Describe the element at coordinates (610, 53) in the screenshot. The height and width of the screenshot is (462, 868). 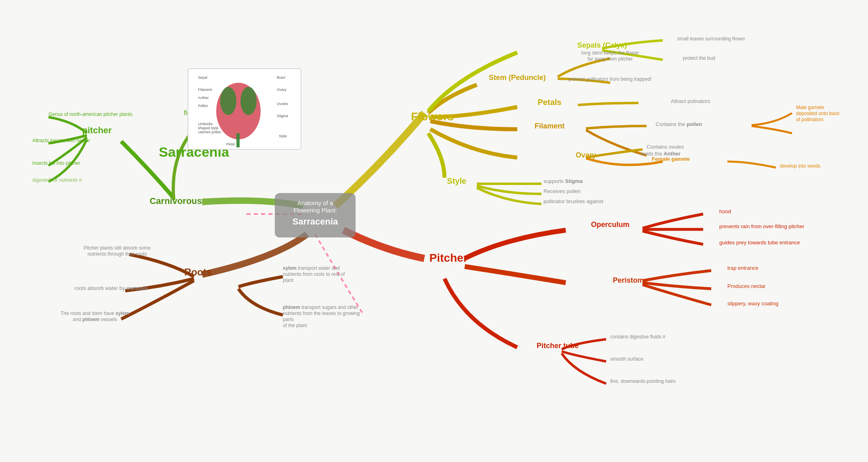
I see `long-stem-text: long stem keeps the flower` at that location.